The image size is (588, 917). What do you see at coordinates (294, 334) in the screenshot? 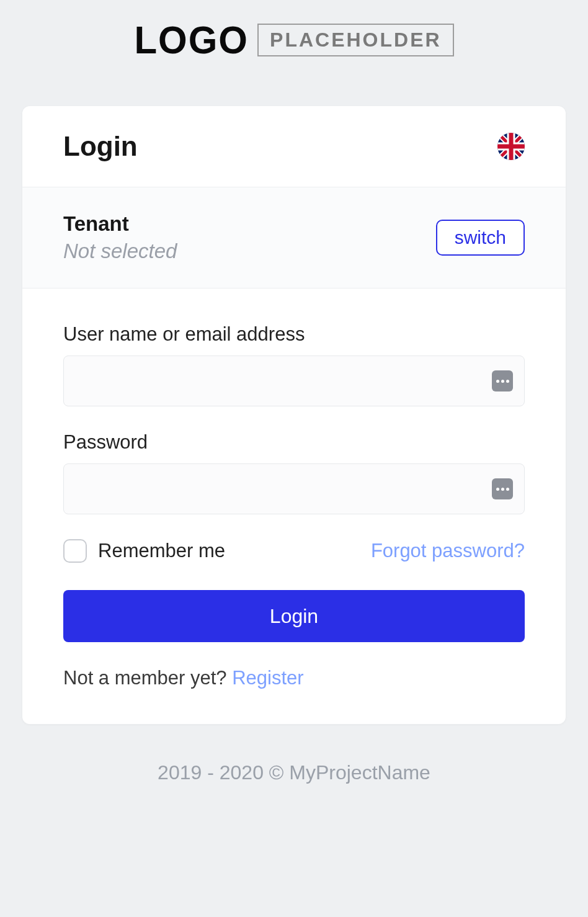
I see `username-label: User name or email address` at bounding box center [294, 334].